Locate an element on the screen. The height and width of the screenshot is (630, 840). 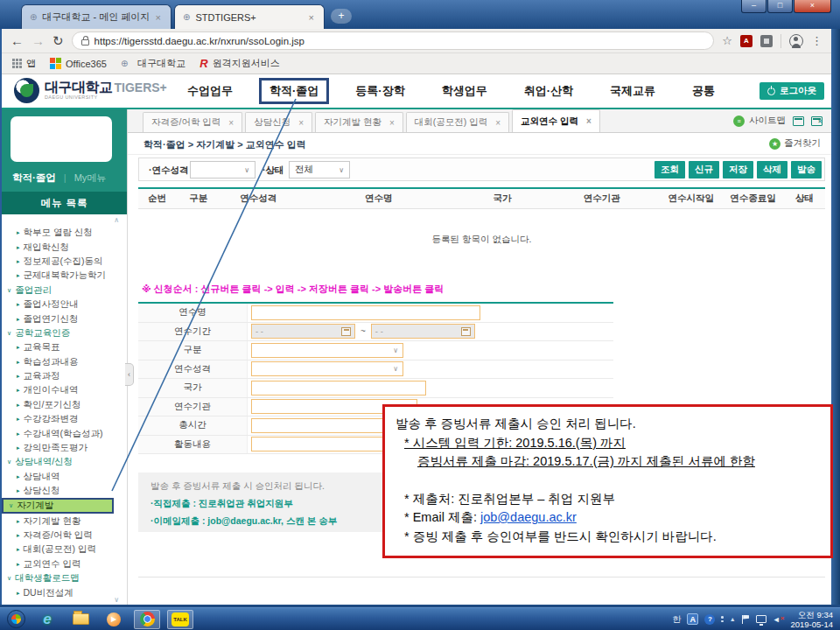
workspace-tab: 교외연수 입력 × is located at coordinates (556, 121).